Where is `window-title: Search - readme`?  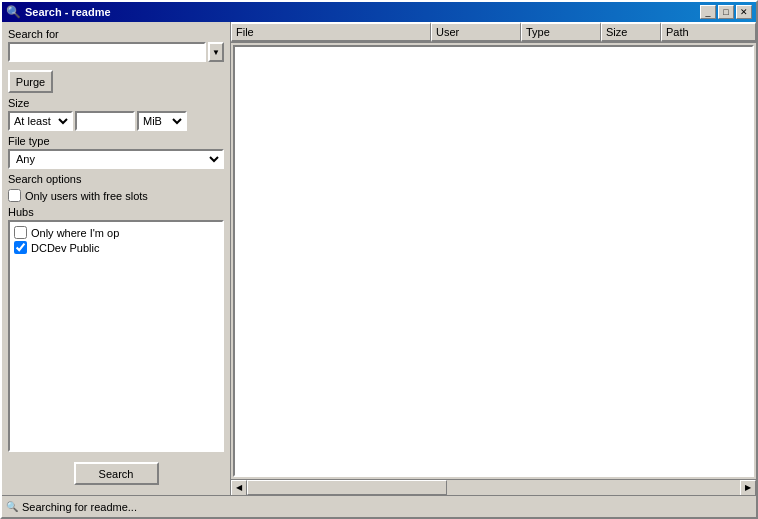 window-title: Search - readme is located at coordinates (68, 12).